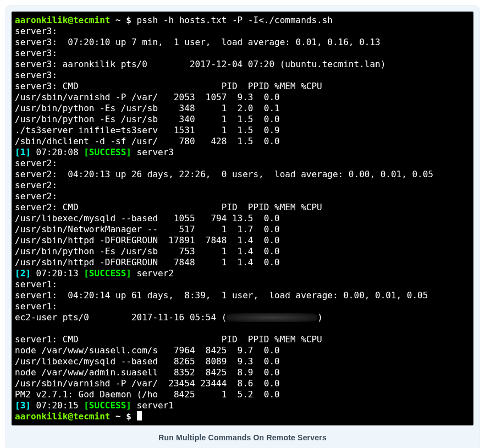  Describe the element at coordinates (147, 97) in the screenshot. I see `output-line: /usr/sbin/varnishd -P /var/ 2053 1057 9.…` at that location.